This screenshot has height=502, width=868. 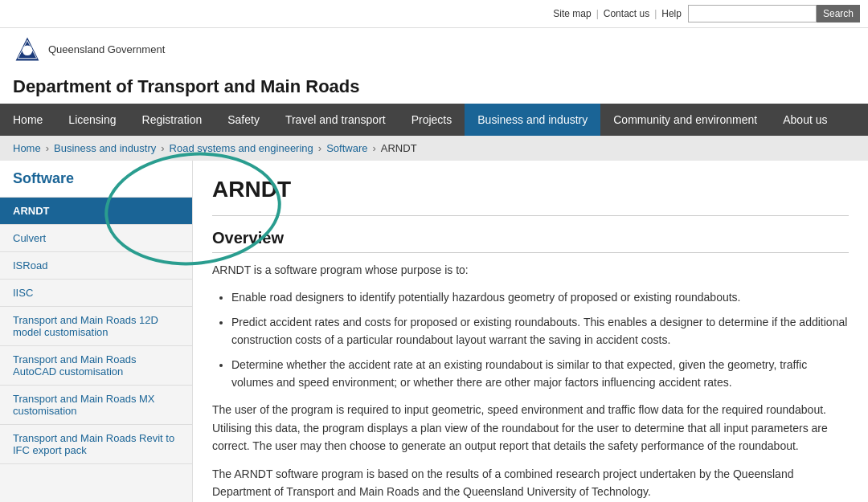 I want to click on nav-business: Business and industry, so click(x=532, y=120).